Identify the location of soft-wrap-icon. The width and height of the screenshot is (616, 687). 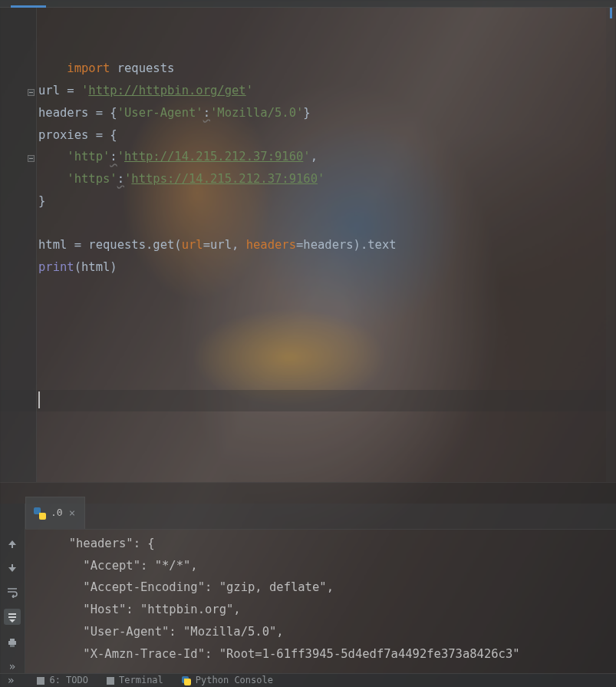
(12, 591).